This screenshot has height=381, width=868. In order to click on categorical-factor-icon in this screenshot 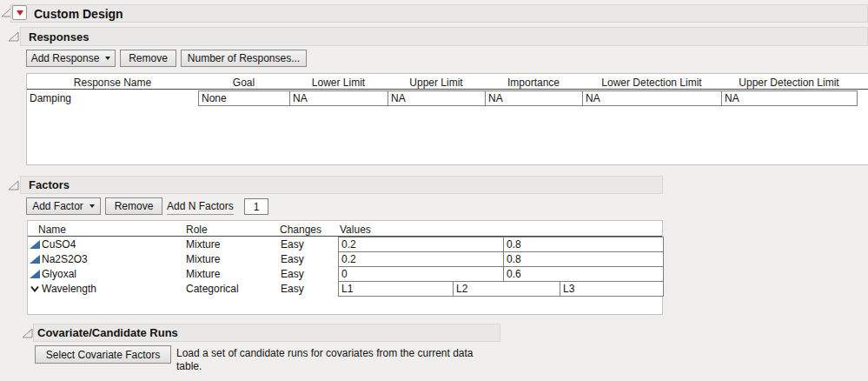, I will do `click(35, 289)`.